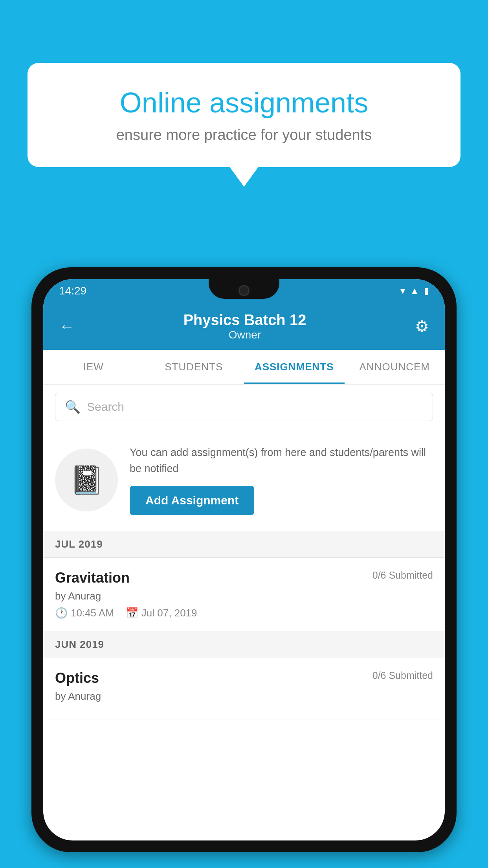  What do you see at coordinates (244, 678) in the screenshot?
I see `assignment-header-optics: Optics 0/6 Submitted` at bounding box center [244, 678].